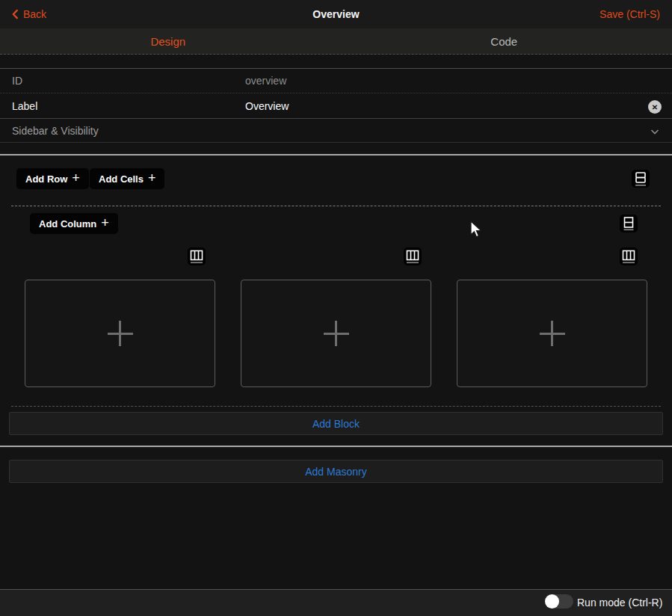 Image resolution: width=672 pixels, height=616 pixels. What do you see at coordinates (336, 206) in the screenshot?
I see `row-container-top-border` at bounding box center [336, 206].